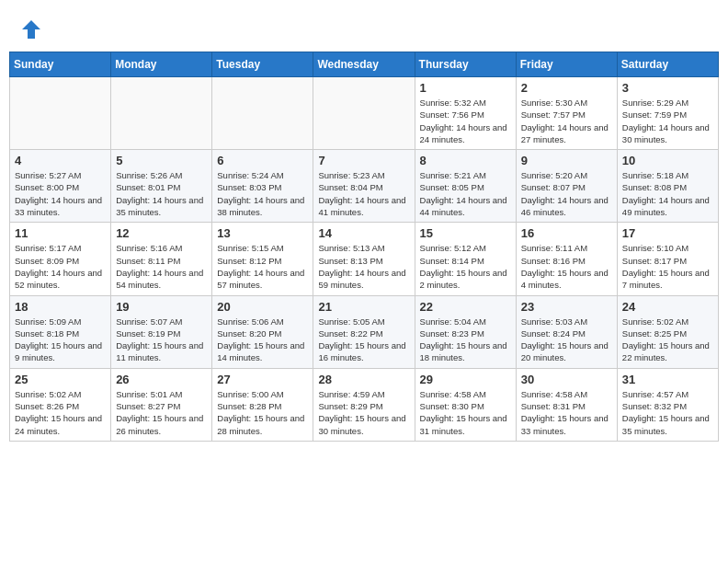  I want to click on calendar-cell: 4Sunrise: 5:27 AM Sunset: 8:00 PM Daylig…, so click(61, 186).